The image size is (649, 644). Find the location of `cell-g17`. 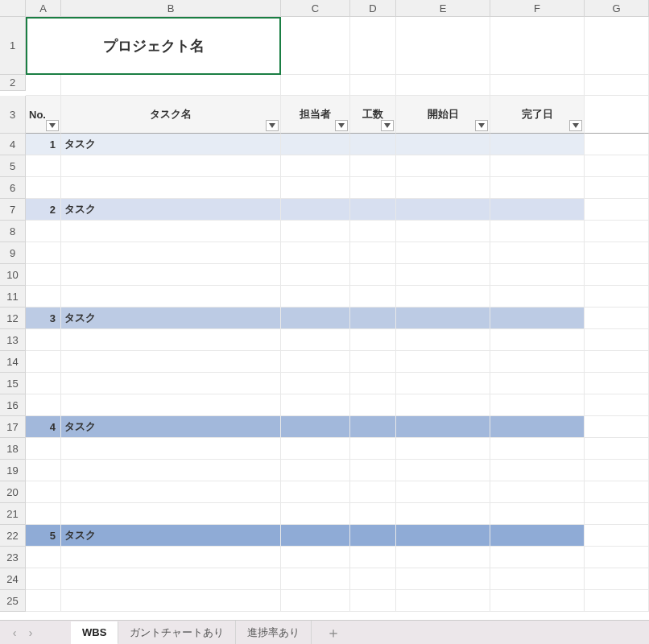

cell-g17 is located at coordinates (617, 427).